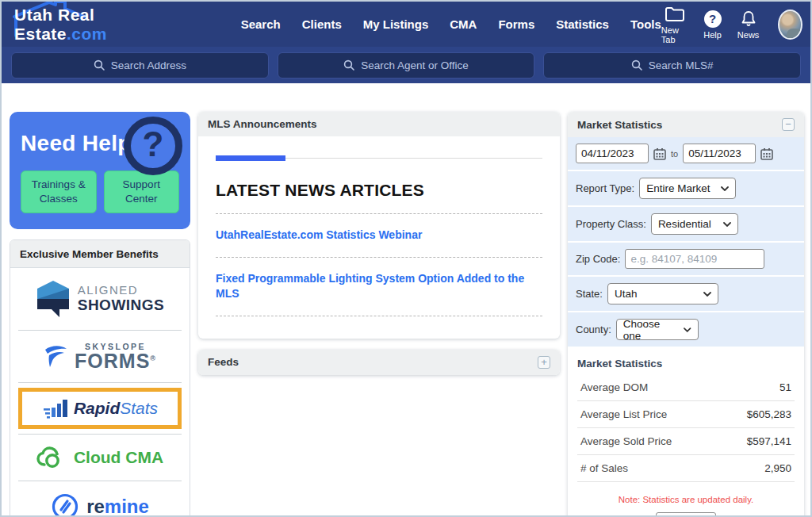 Image resolution: width=812 pixels, height=517 pixels. Describe the element at coordinates (451, 24) in the screenshot. I see `main-nav: Search Clients My Listings CMA Forms Sta…` at that location.